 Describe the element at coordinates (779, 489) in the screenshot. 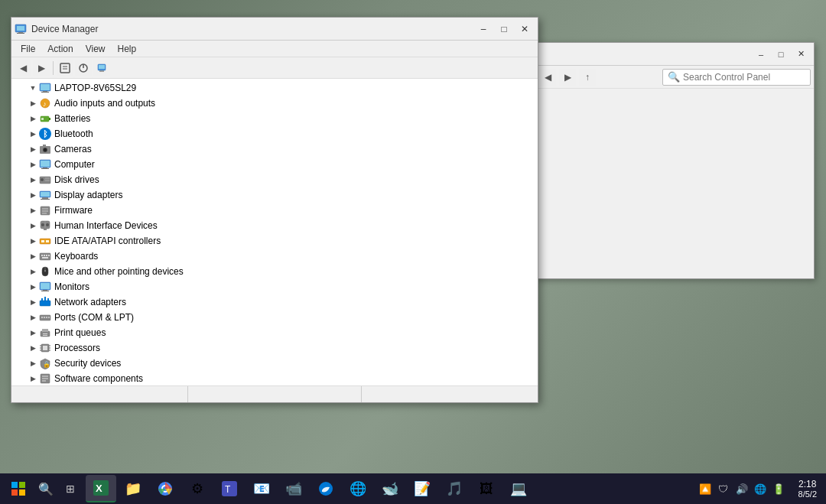

I see `tray-battery: 🔋` at that location.